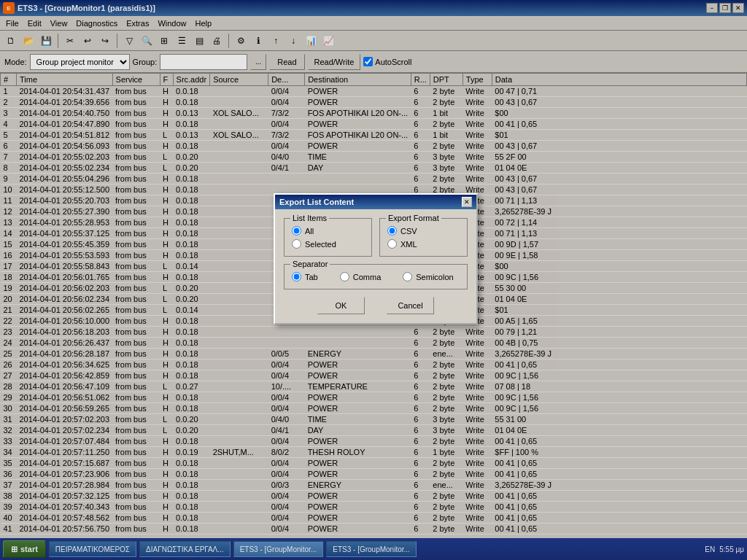 Image resolution: width=747 pixels, height=560 pixels. I want to click on radio-semicolon-input, so click(407, 277).